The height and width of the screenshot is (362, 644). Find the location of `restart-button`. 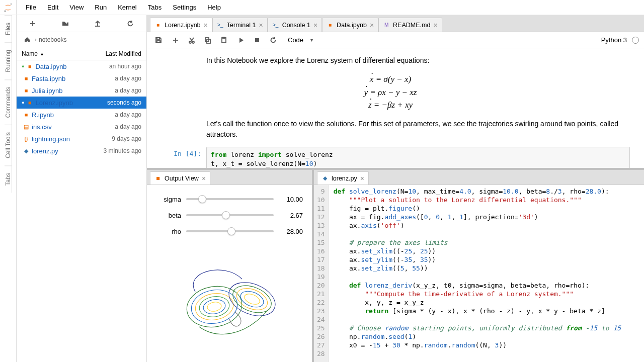

restart-button is located at coordinates (273, 40).